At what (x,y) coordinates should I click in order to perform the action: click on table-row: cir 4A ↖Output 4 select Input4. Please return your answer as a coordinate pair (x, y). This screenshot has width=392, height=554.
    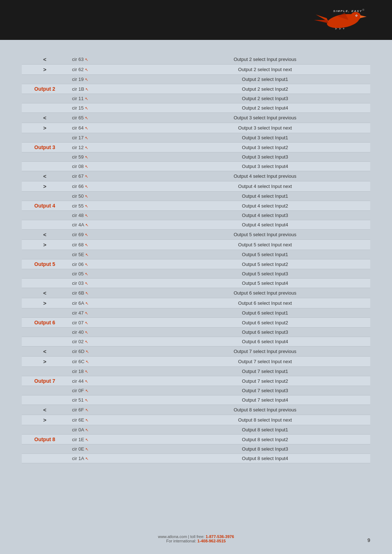
    Looking at the image, I should click on (196, 225).